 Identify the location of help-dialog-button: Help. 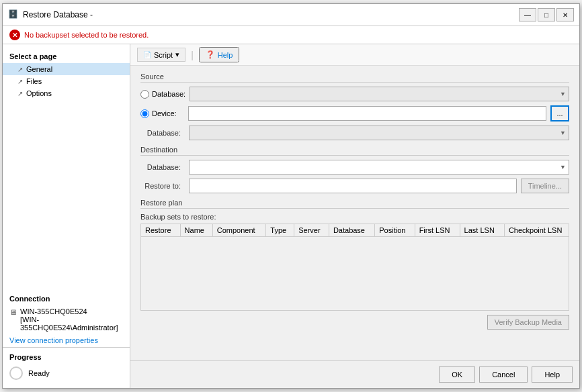
(552, 375).